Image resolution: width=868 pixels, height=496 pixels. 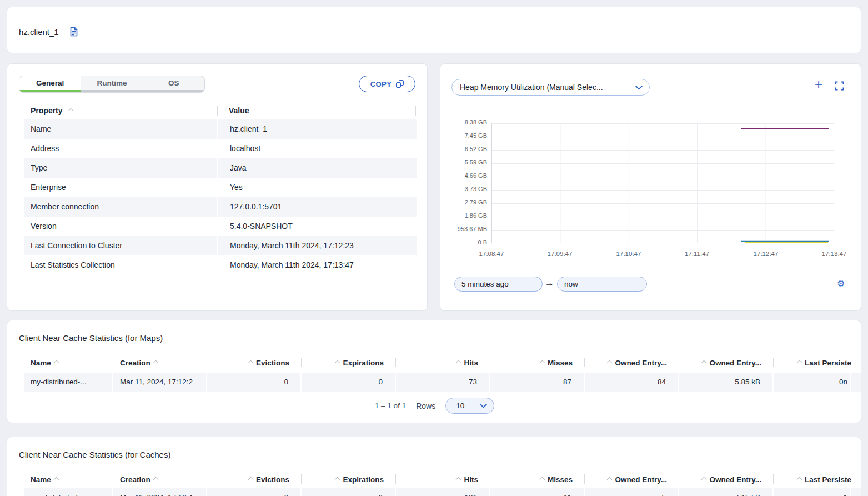 I want to click on cell-creation: Mar 11, 2024, 17:12:4, so click(x=160, y=492).